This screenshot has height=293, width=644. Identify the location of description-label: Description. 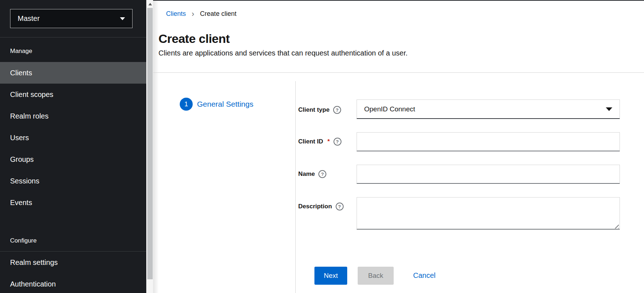
(315, 207).